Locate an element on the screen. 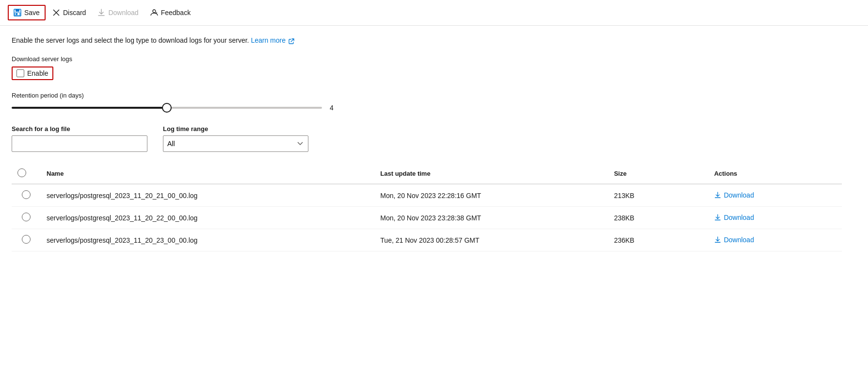 The image size is (868, 366). table-row: serverlogs/postgresql_2023_11_20_23_00_0… is located at coordinates (427, 240).